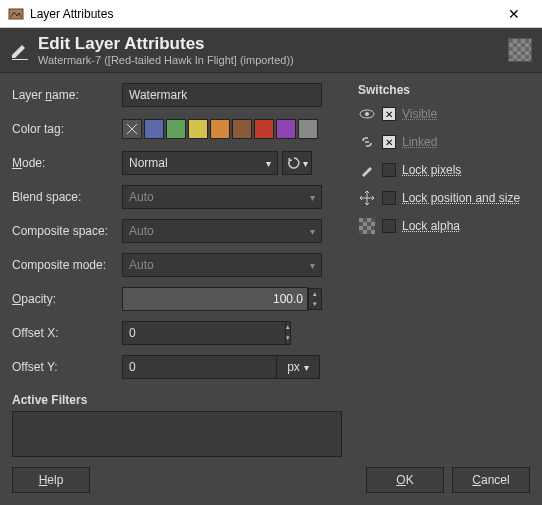  I want to click on ok-button: OK, so click(405, 480).